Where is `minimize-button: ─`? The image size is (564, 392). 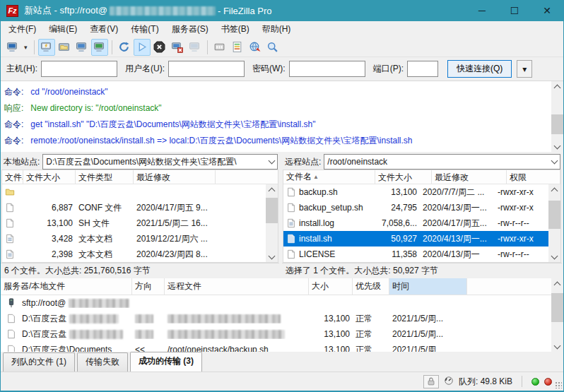 minimize-button: ─ is located at coordinates (482, 11).